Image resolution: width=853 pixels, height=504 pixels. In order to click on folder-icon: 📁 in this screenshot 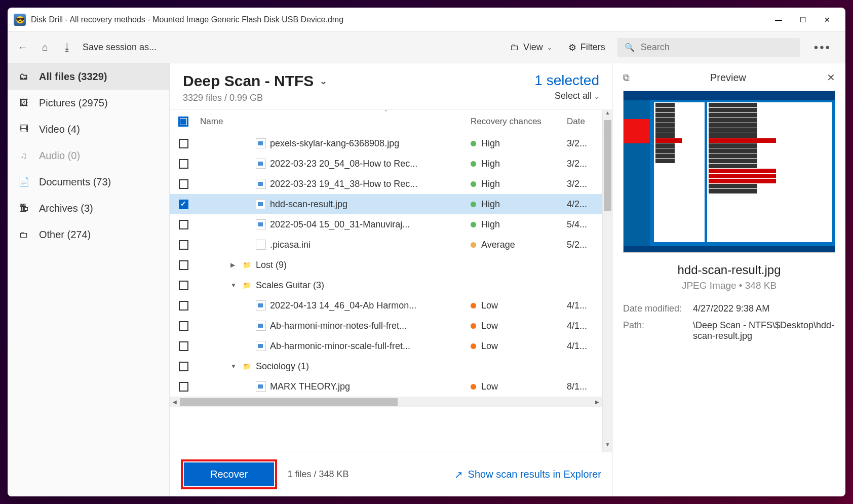, I will do `click(247, 366)`.